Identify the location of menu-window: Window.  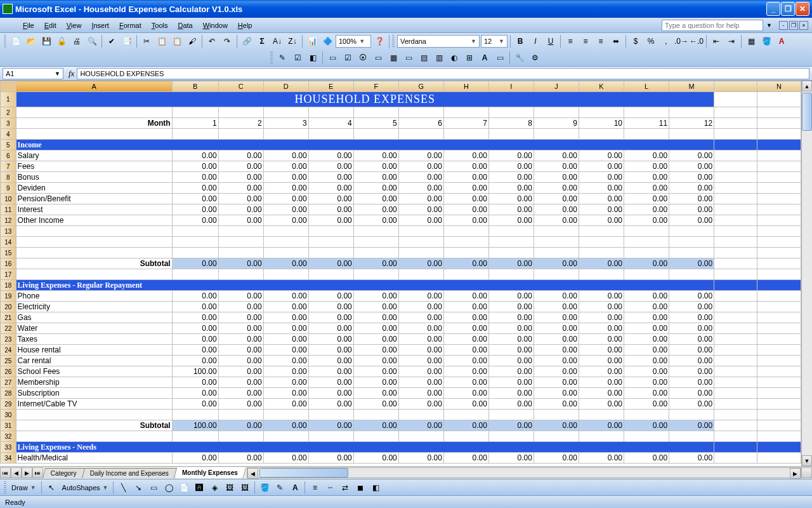
(216, 25).